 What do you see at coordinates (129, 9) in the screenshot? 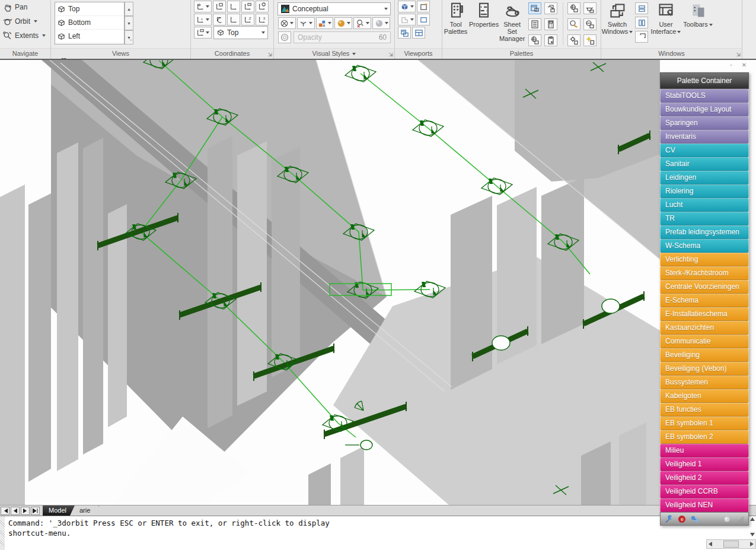
I see `scroll-up-icon: ▲` at bounding box center [129, 9].